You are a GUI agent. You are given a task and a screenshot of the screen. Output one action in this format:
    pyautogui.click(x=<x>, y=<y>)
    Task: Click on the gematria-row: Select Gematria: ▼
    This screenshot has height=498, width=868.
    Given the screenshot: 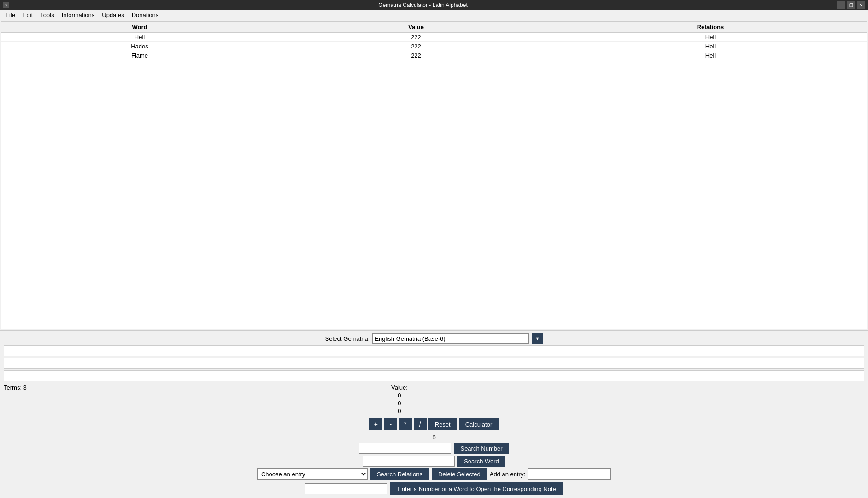 What is the action you would take?
    pyautogui.click(x=434, y=338)
    